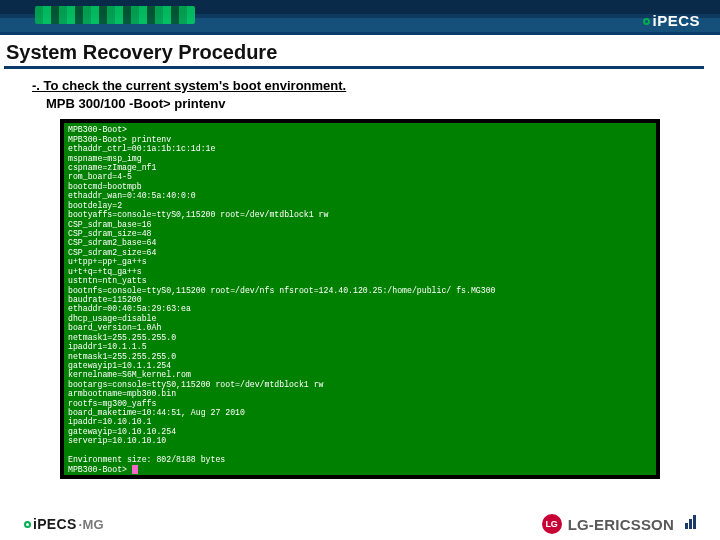 The image size is (720, 540). I want to click on lg-ericsson-text: LG-ERICSSON, so click(621, 524).